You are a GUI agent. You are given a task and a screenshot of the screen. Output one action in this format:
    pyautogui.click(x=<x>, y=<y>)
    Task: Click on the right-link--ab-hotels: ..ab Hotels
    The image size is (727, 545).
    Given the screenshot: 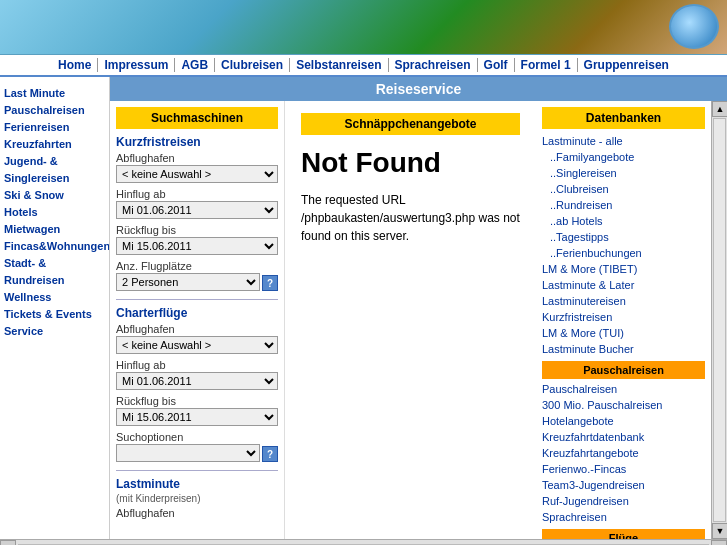 What is the action you would take?
    pyautogui.click(x=624, y=221)
    